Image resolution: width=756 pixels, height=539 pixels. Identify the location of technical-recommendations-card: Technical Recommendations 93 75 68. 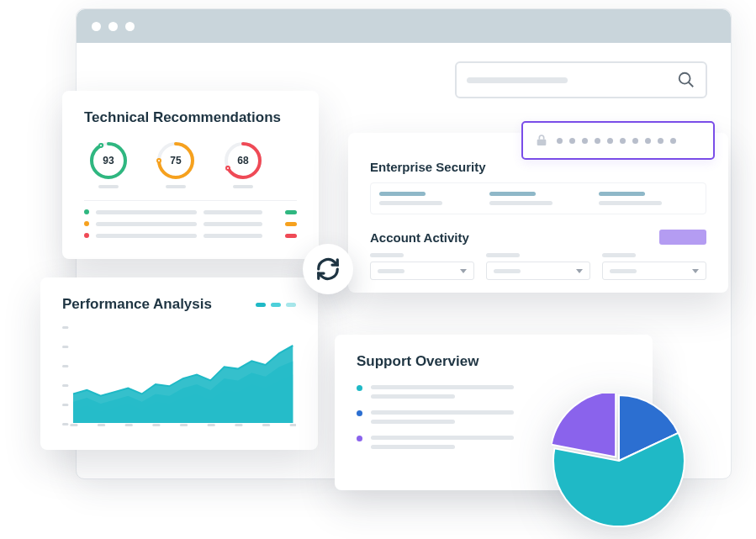
(190, 175).